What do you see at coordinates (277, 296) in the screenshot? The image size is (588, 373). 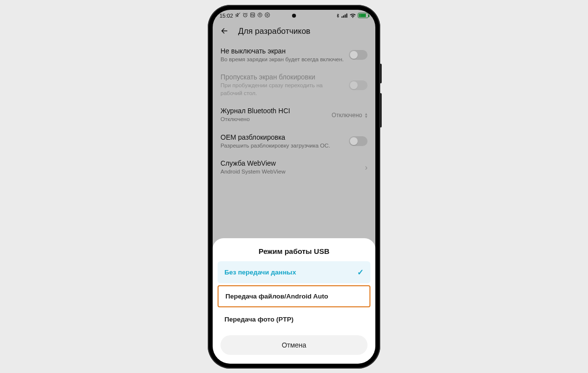 I see `option-label: Передача файлов/Android Auto` at bounding box center [277, 296].